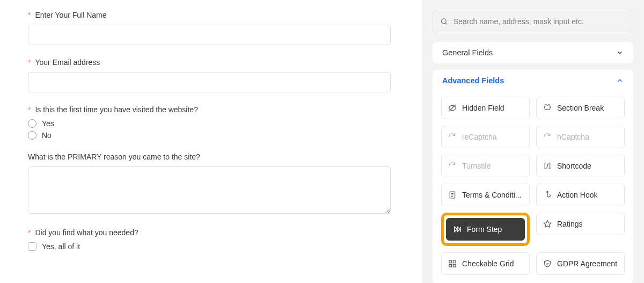  What do you see at coordinates (485, 264) in the screenshot?
I see `tile-checkable-grid: Checkable Grid` at bounding box center [485, 264].